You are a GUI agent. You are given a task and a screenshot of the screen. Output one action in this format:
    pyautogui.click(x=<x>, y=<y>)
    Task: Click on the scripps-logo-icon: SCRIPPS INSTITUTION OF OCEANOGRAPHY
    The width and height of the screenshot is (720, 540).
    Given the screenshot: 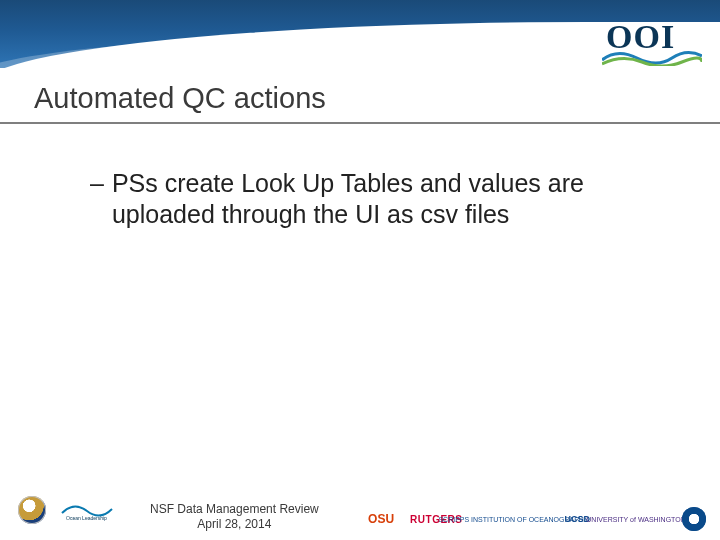 What is the action you would take?
    pyautogui.click(x=513, y=519)
    